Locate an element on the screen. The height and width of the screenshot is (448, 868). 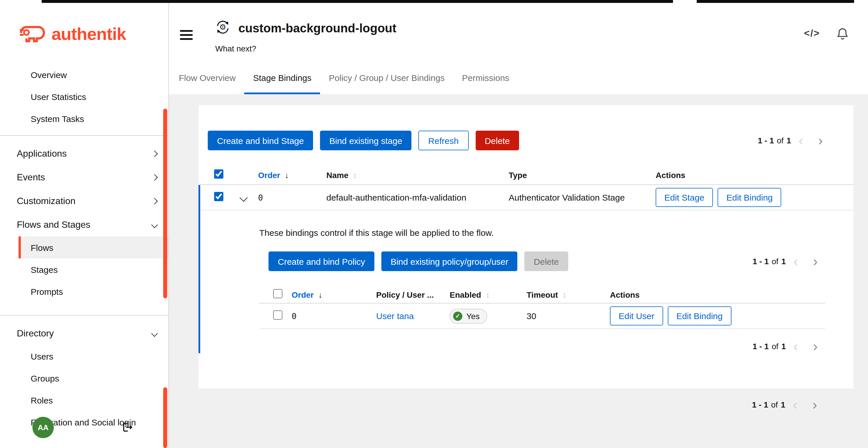
sidebar-item-stages: Stages is located at coordinates (94, 269).